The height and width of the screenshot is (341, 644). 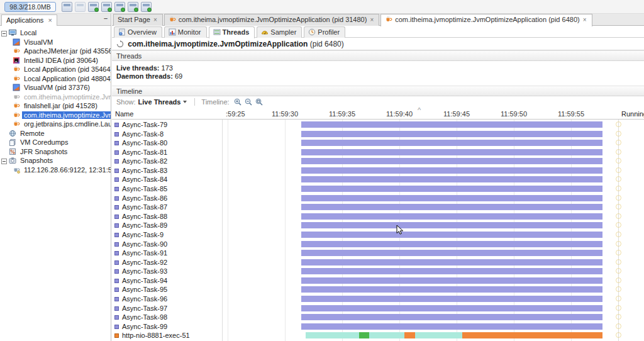 I want to click on subtab-threads: Threads, so click(x=232, y=33).